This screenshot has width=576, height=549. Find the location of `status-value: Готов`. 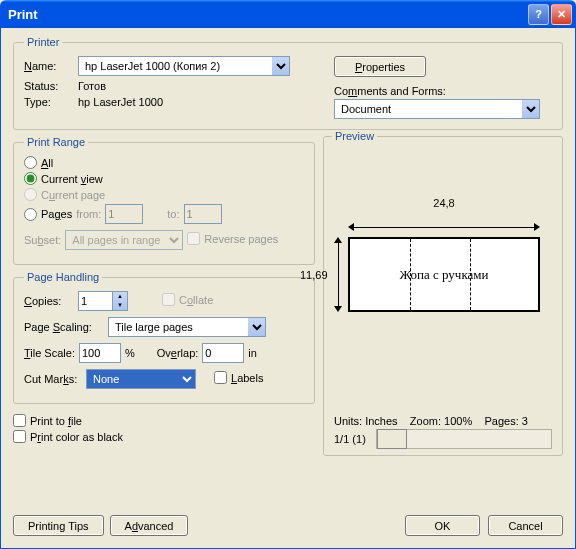

status-value: Готов is located at coordinates (92, 86).